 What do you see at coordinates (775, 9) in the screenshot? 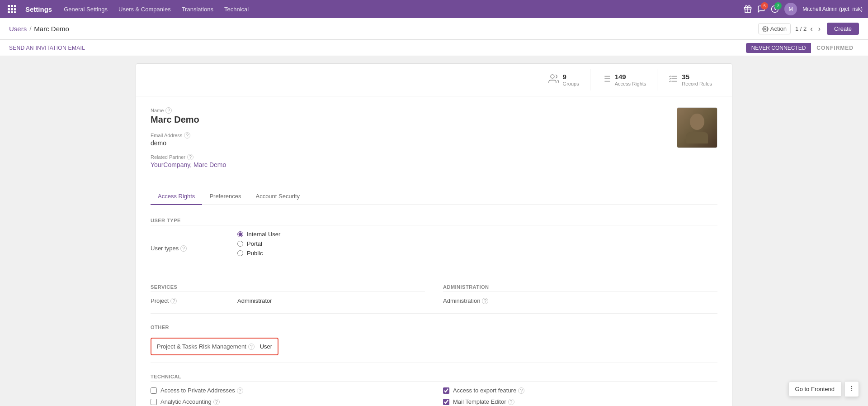
I see `clock-icon: 2` at bounding box center [775, 9].